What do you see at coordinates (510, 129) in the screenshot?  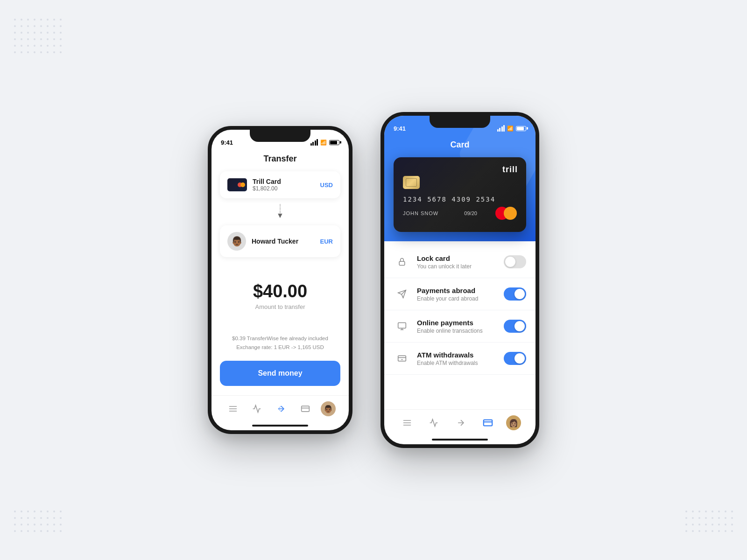 I see `right-wifi-icon: 📶` at bounding box center [510, 129].